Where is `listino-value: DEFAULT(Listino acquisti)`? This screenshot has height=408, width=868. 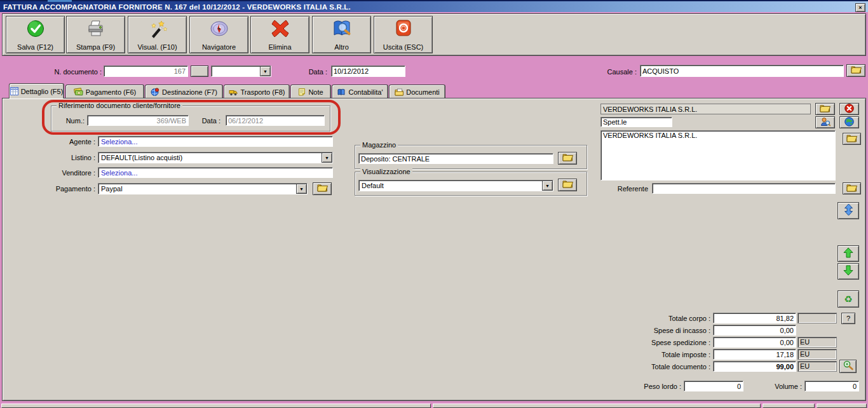
listino-value: DEFAULT(Listino acquisti) is located at coordinates (210, 158).